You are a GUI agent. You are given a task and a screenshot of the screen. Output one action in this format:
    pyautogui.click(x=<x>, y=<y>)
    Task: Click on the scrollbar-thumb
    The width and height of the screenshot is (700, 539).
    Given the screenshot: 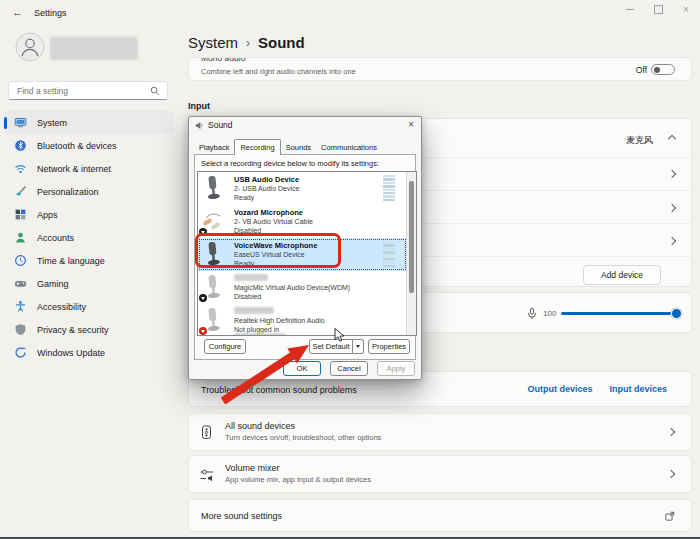 What is the action you would take?
    pyautogui.click(x=412, y=237)
    